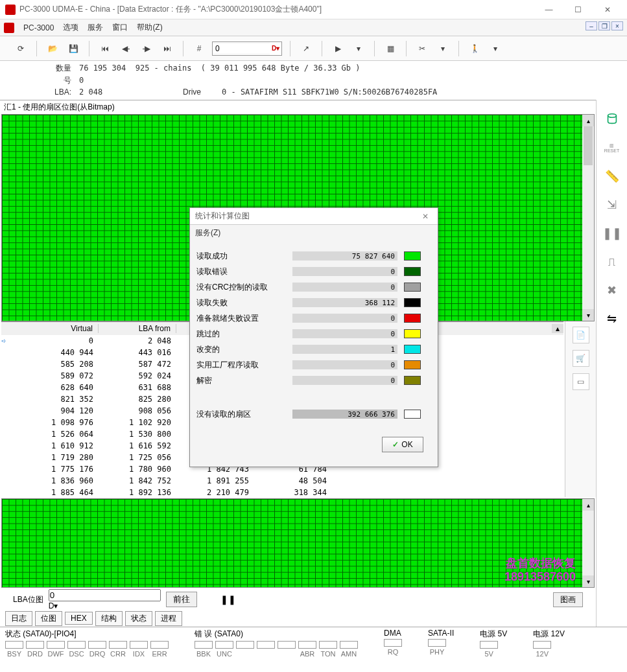  What do you see at coordinates (580, 410) in the screenshot?
I see `table-side-tools: 📄 🛒 ▭` at bounding box center [580, 410].